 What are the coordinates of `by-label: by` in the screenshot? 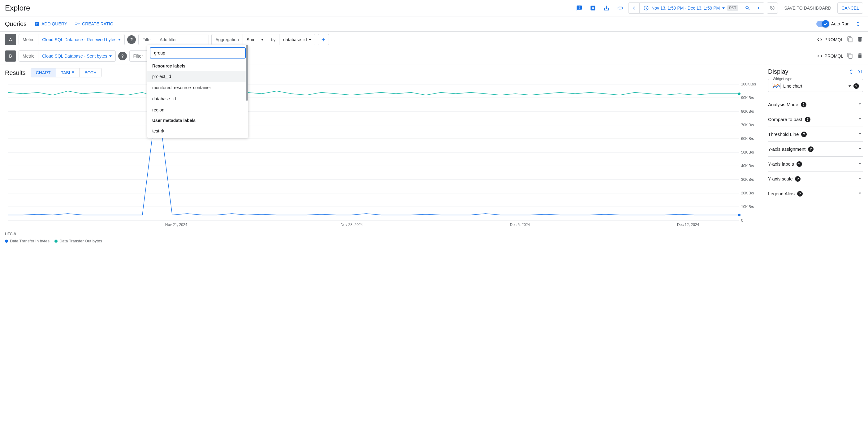 It's located at (274, 40).